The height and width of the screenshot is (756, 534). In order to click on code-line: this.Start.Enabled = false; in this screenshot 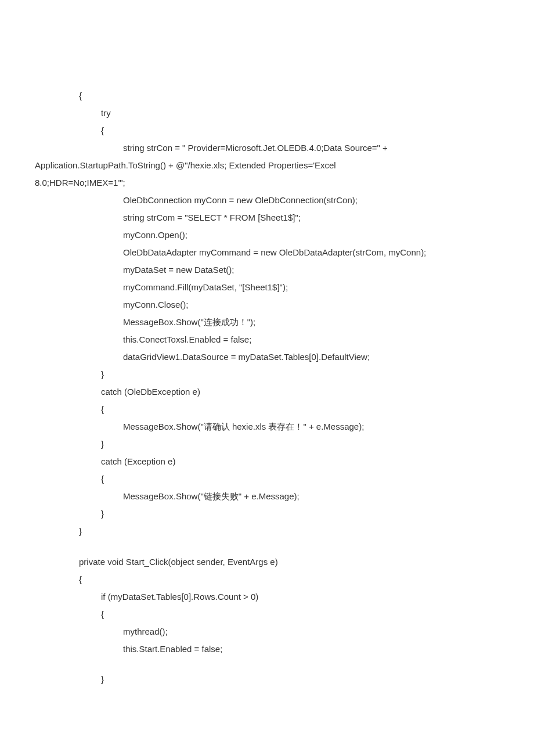, I will do `click(267, 649)`.